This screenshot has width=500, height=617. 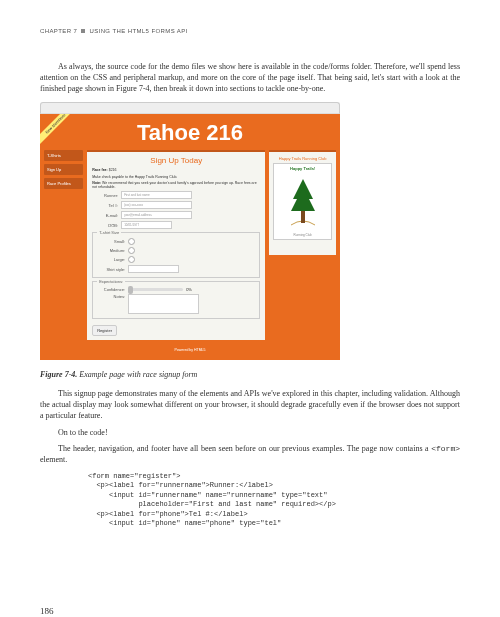 I want to click on promo-card: Happy Trails! Running Club, so click(x=302, y=202).